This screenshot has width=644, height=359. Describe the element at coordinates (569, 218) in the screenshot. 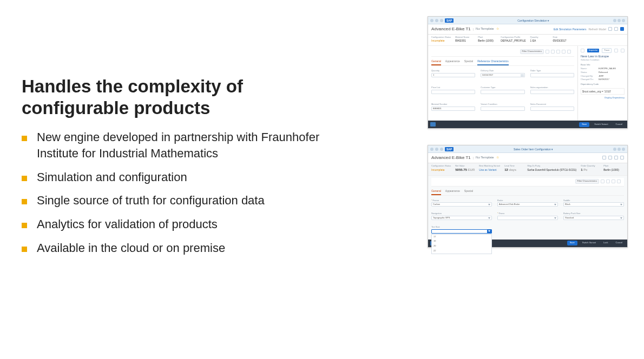

I see `select-value: Standard` at that location.